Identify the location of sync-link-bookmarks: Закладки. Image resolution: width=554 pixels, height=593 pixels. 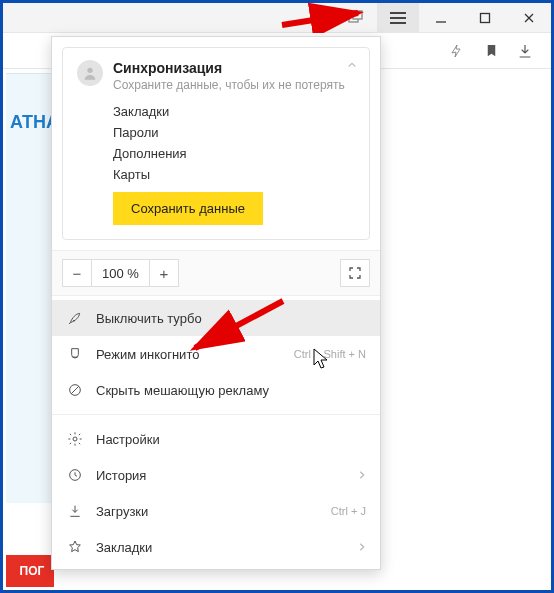
(234, 112).